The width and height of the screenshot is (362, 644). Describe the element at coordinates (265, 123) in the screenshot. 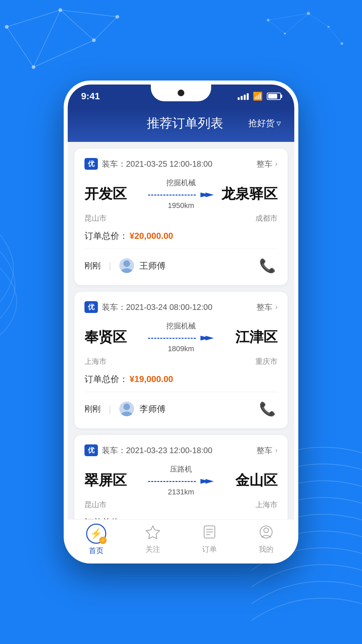

I see `grab-goods-button: 抢好货 ▿` at that location.